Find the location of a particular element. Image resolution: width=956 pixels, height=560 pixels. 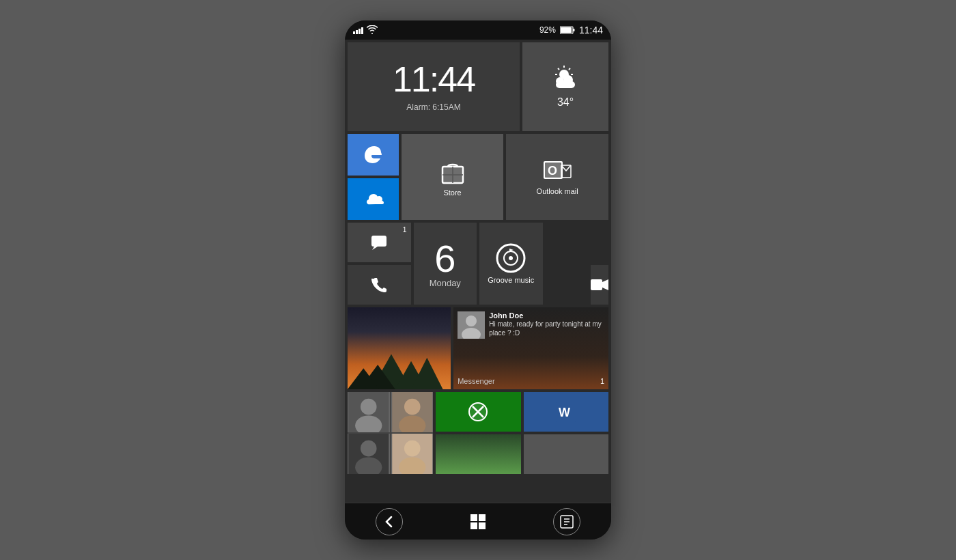

svg-text: O is located at coordinates (552, 171).